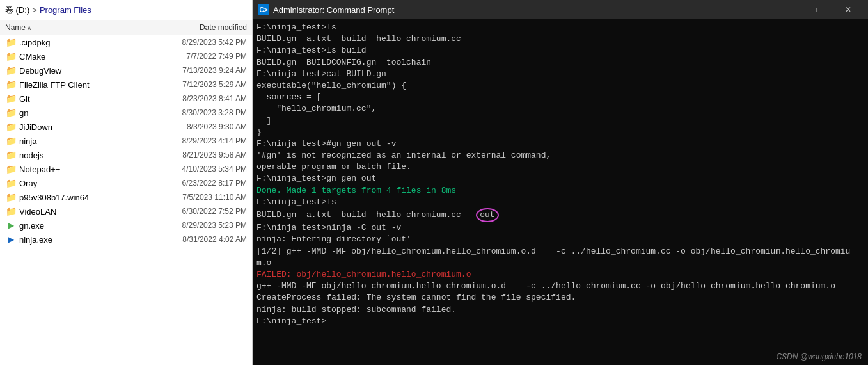  Describe the element at coordinates (524, 10) in the screenshot. I see `cmd-title: Administrator: Command Prompt` at that location.